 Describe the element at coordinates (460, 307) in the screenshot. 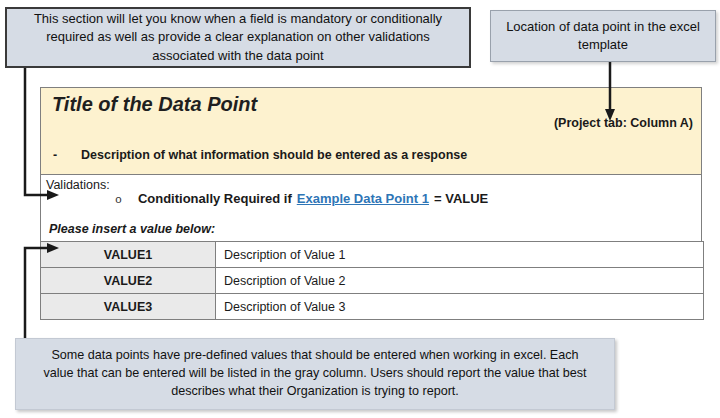

I see `value-description-cell: Description of Value 3` at that location.